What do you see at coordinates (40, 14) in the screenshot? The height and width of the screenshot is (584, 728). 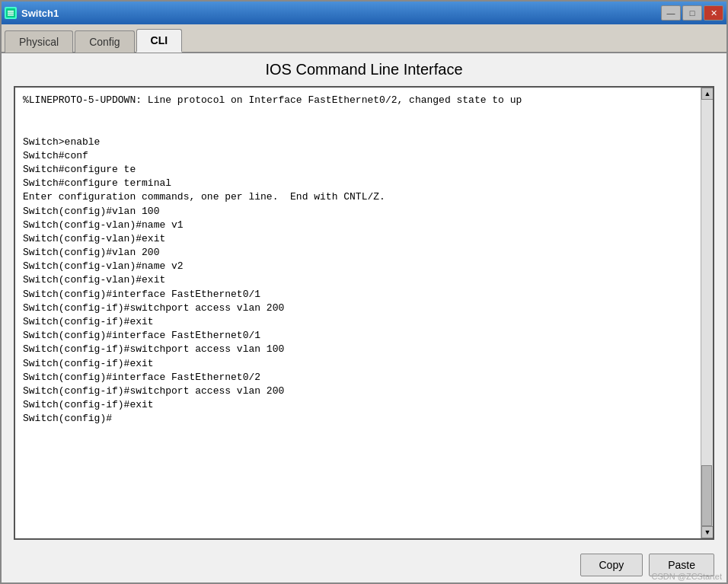 I see `window-title: Switch1` at bounding box center [40, 14].